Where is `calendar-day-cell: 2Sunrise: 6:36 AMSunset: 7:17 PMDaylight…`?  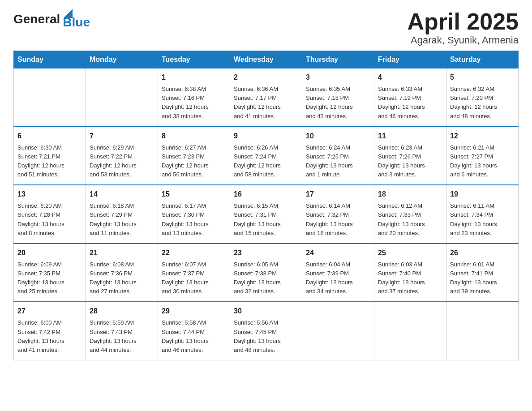
calendar-day-cell: 2Sunrise: 6:36 AMSunset: 7:17 PMDaylight… is located at coordinates (266, 98).